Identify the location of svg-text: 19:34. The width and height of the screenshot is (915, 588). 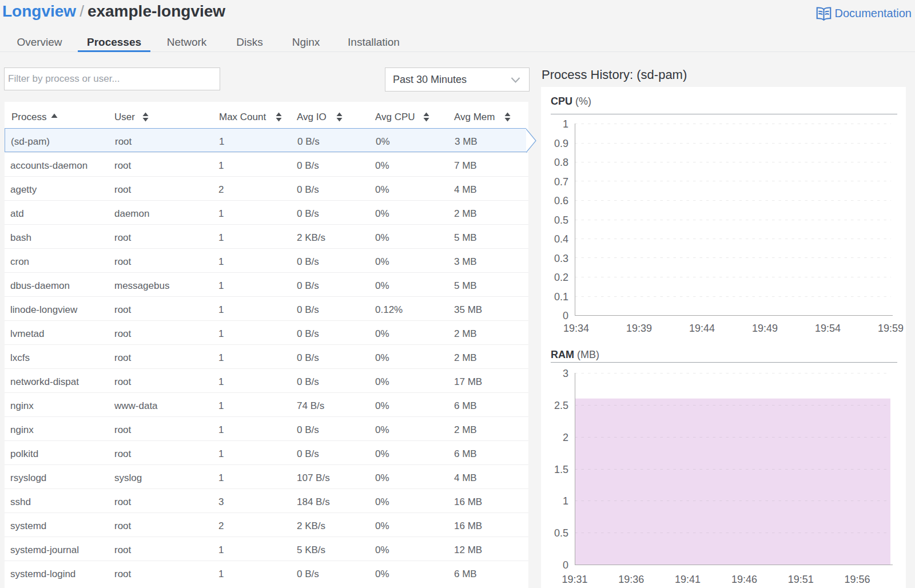
(576, 328).